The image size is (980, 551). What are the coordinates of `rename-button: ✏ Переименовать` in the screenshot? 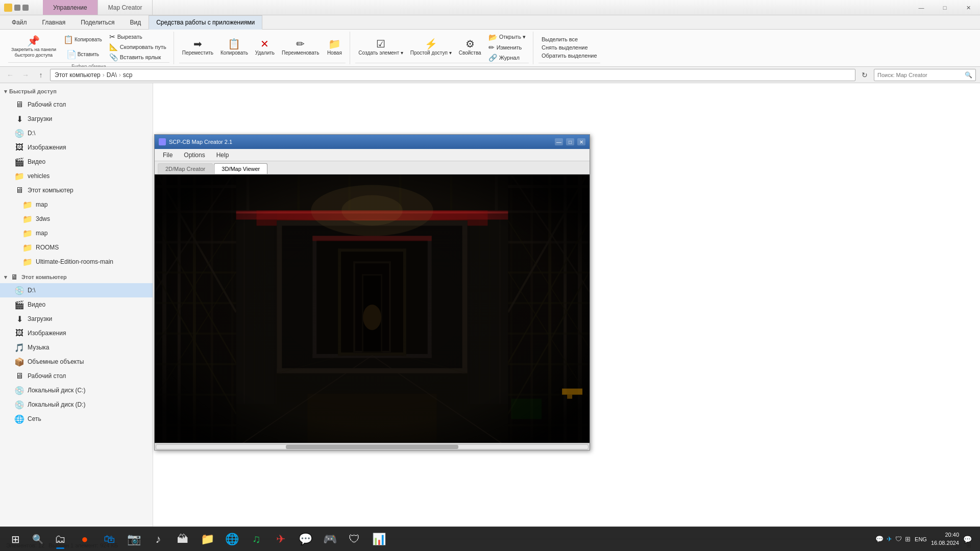 It's located at (300, 47).